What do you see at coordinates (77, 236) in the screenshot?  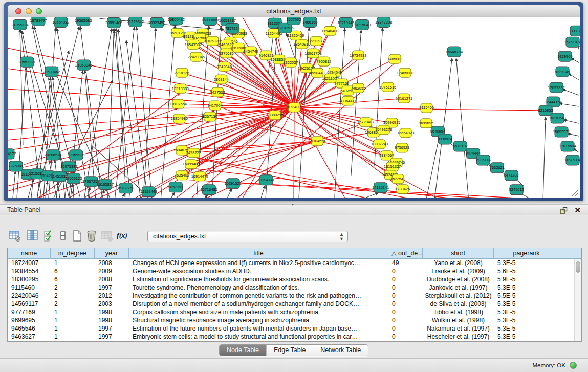 I see `new-document-icon` at bounding box center [77, 236].